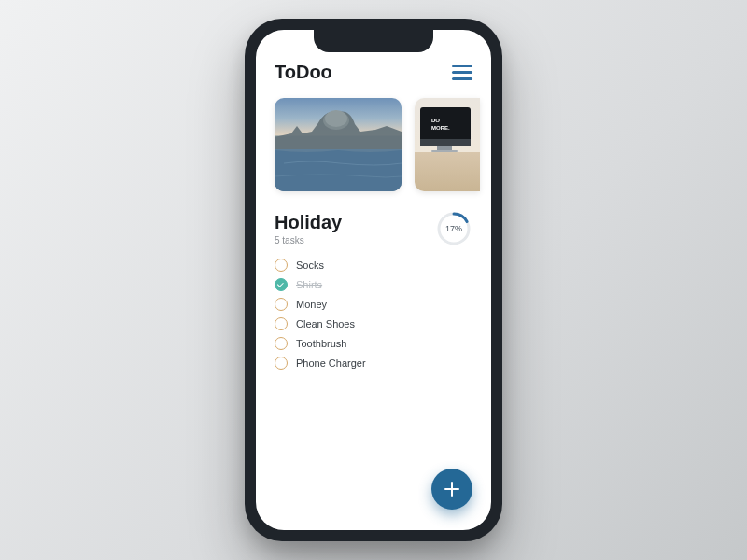 This screenshot has height=560, width=747. What do you see at coordinates (454, 229) in the screenshot?
I see `progress-ring: 17%` at bounding box center [454, 229].